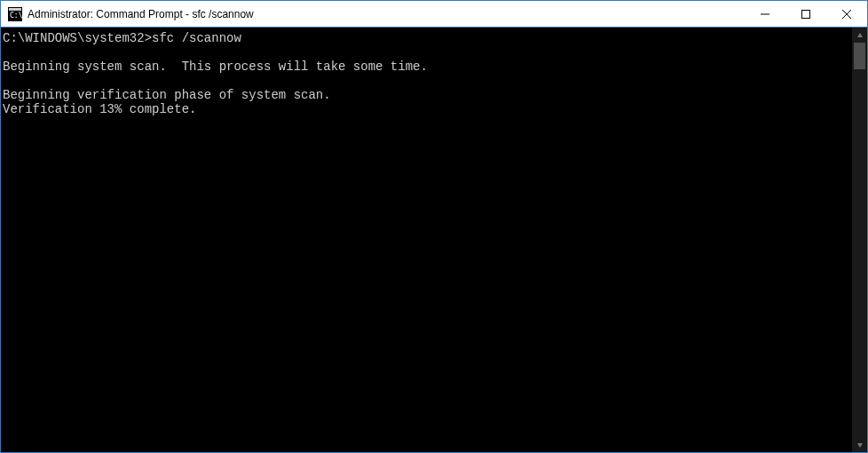  Describe the element at coordinates (859, 444) in the screenshot. I see `scroll-down-arrow-icon` at that location.